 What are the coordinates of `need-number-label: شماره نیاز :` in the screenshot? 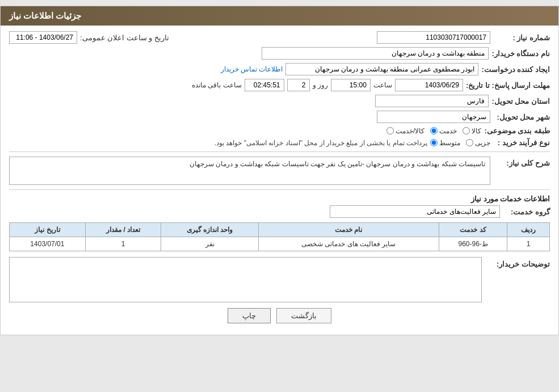 It's located at (522, 37).